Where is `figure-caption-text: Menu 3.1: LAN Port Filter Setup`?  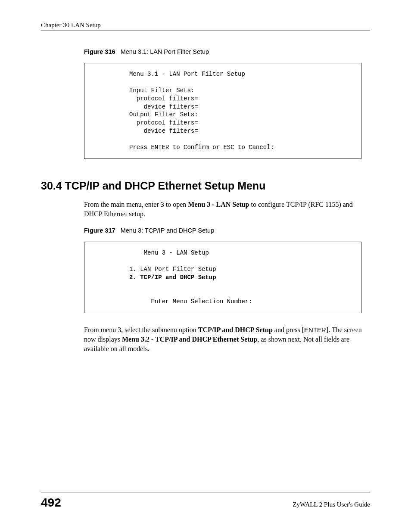 figure-caption-text: Menu 3.1: LAN Port Filter Setup is located at coordinates (165, 52).